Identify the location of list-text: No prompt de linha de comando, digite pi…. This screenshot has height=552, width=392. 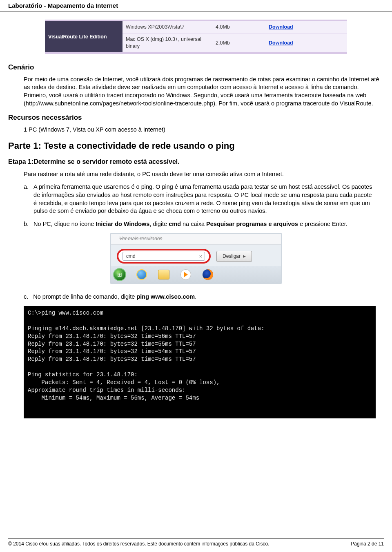
(204, 297).